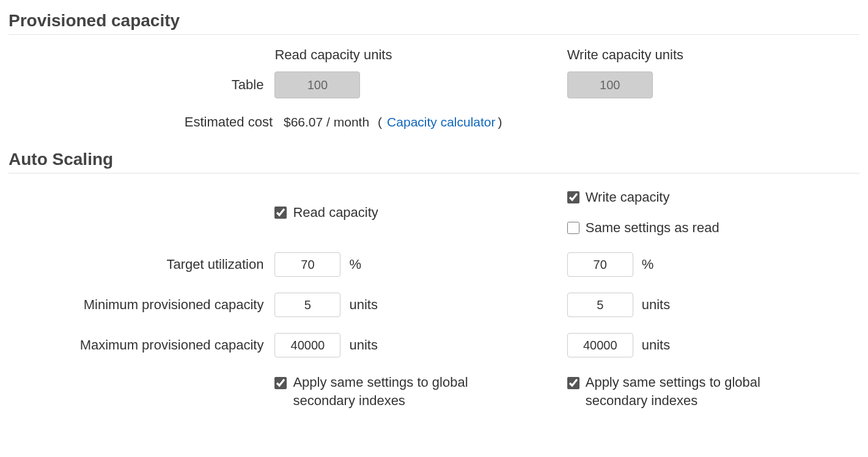 The height and width of the screenshot is (457, 868). I want to click on max-capacity-write-input, so click(600, 345).